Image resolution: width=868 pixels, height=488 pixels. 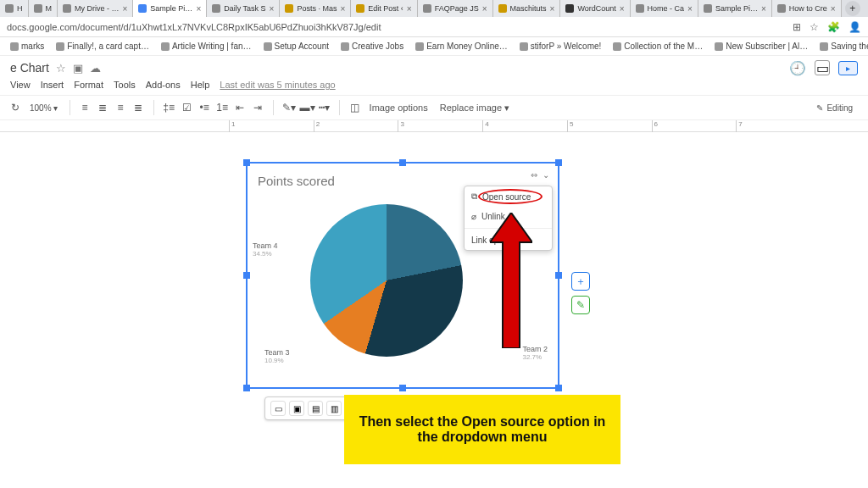 I want to click on toolbar: ↻ 100% ▾ ≡ ≣ ≡ ≣ ‡≡ ☑ •≡ 1≡ ⇤ ⇥ ✎▾ ▬▾ ┅▾…, so click(x=434, y=108).